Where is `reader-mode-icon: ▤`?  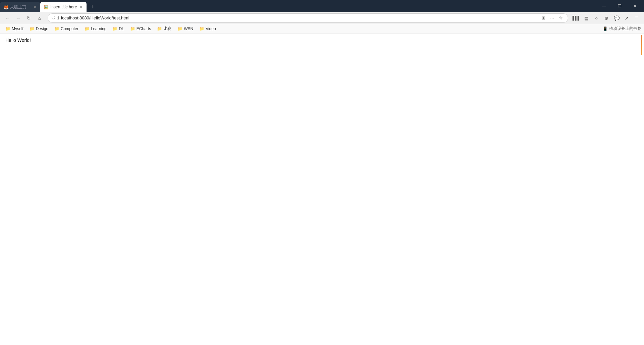
reader-mode-icon: ▤ is located at coordinates (586, 18).